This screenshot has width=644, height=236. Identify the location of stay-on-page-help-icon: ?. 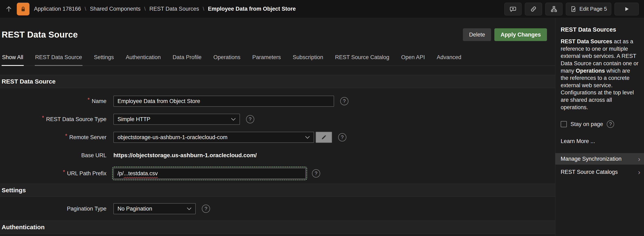
(610, 124).